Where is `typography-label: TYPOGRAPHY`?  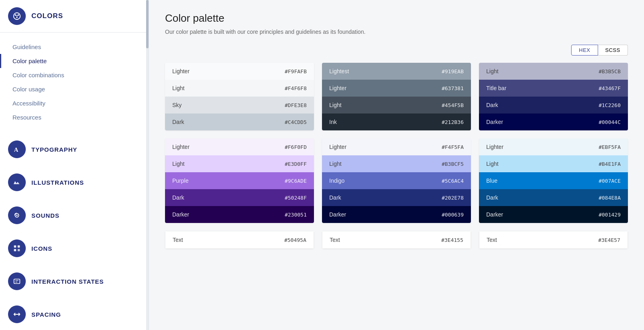
typography-label: TYPOGRAPHY is located at coordinates (54, 150).